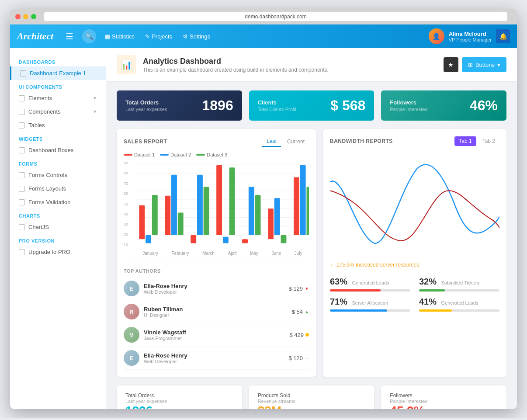  What do you see at coordinates (503, 36) in the screenshot?
I see `notification-button: 🔔` at bounding box center [503, 36].